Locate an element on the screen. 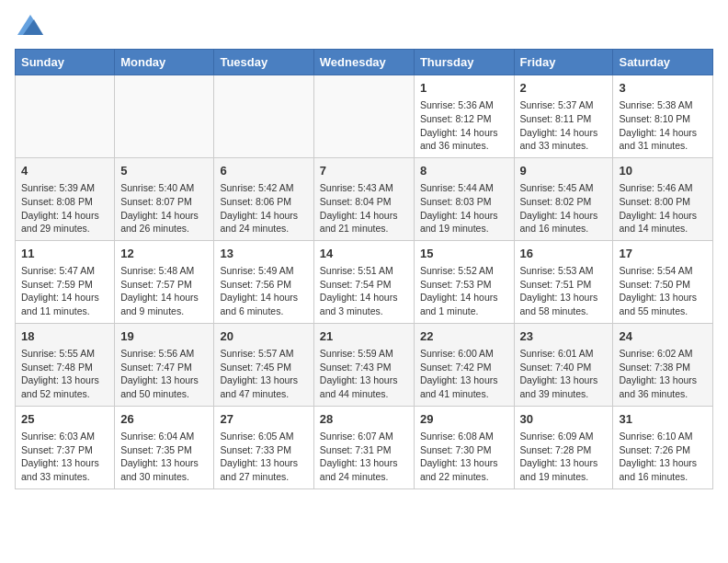 The image size is (728, 563). day-number: 6 is located at coordinates (263, 171).